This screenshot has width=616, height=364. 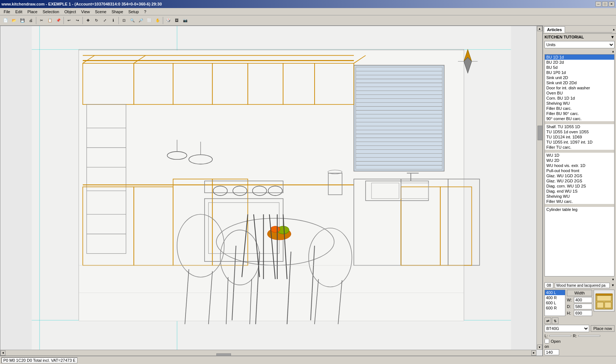 What do you see at coordinates (579, 132) in the screenshot?
I see `list-item: TU 1D55 1d oven 1D55` at bounding box center [579, 132].